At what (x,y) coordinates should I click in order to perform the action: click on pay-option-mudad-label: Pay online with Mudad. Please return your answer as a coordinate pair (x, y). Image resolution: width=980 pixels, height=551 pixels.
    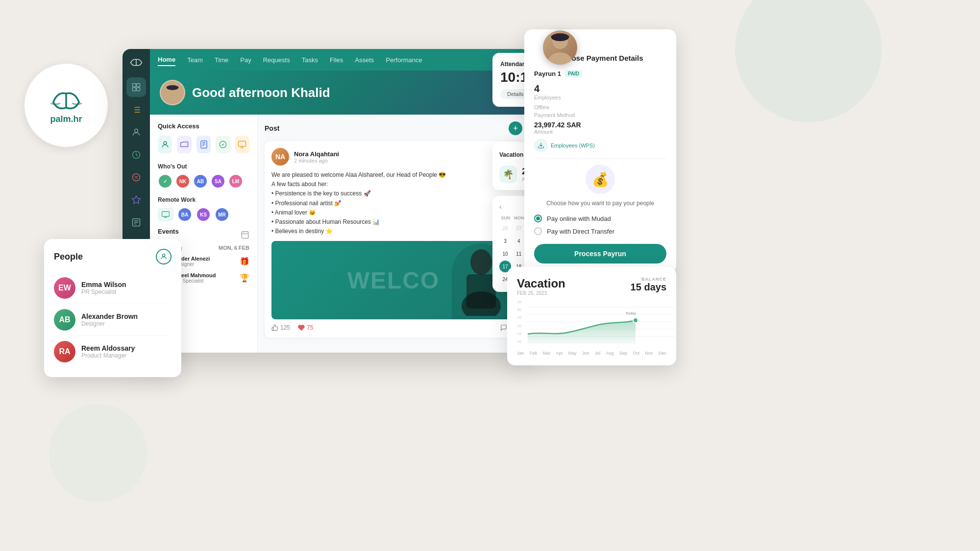
    Looking at the image, I should click on (579, 218).